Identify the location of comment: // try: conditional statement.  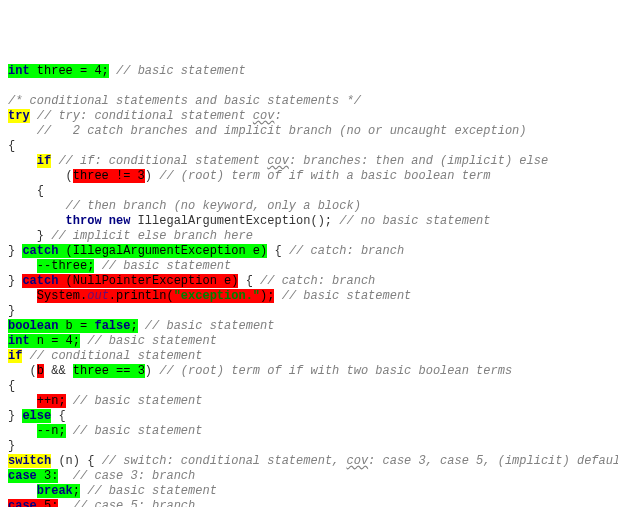
(145, 116).